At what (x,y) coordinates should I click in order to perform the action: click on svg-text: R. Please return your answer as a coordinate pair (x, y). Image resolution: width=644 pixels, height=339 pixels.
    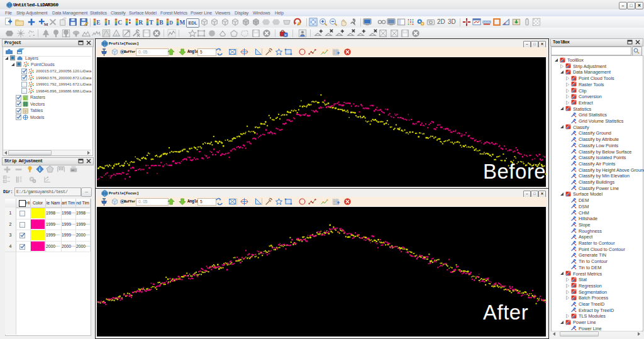
    Looking at the image, I should click on (141, 23).